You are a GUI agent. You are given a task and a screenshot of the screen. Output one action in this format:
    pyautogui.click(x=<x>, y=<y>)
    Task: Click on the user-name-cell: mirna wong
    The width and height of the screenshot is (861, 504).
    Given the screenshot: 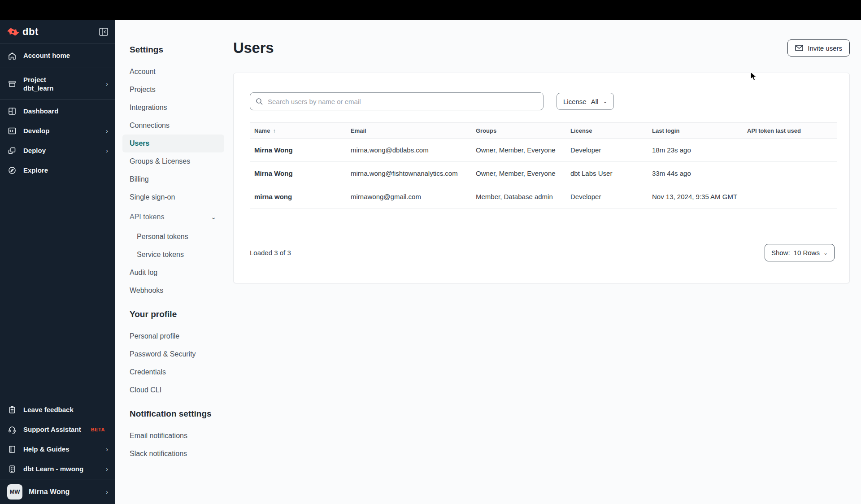 What is the action you would take?
    pyautogui.click(x=300, y=196)
    